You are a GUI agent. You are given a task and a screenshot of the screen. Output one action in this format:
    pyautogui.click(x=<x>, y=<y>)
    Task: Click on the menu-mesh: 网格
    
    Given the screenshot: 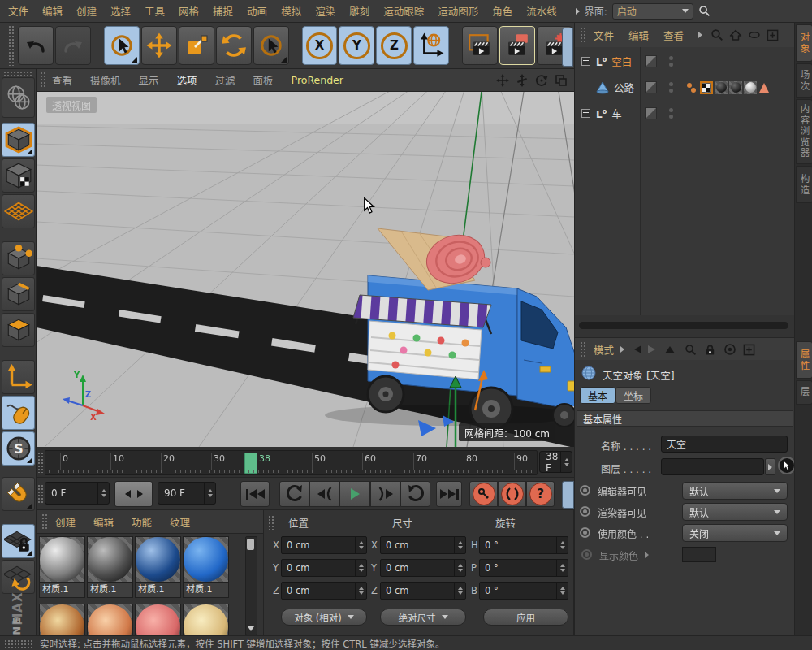 What is the action you would take?
    pyautogui.click(x=188, y=11)
    